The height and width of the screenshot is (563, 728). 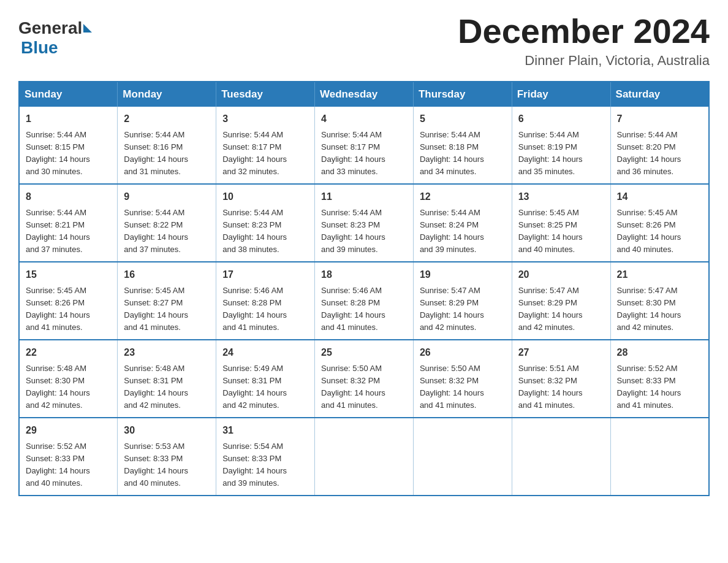 What do you see at coordinates (252, 224) in the screenshot?
I see `sunset-info: Sunset: 8:23 PM` at bounding box center [252, 224].